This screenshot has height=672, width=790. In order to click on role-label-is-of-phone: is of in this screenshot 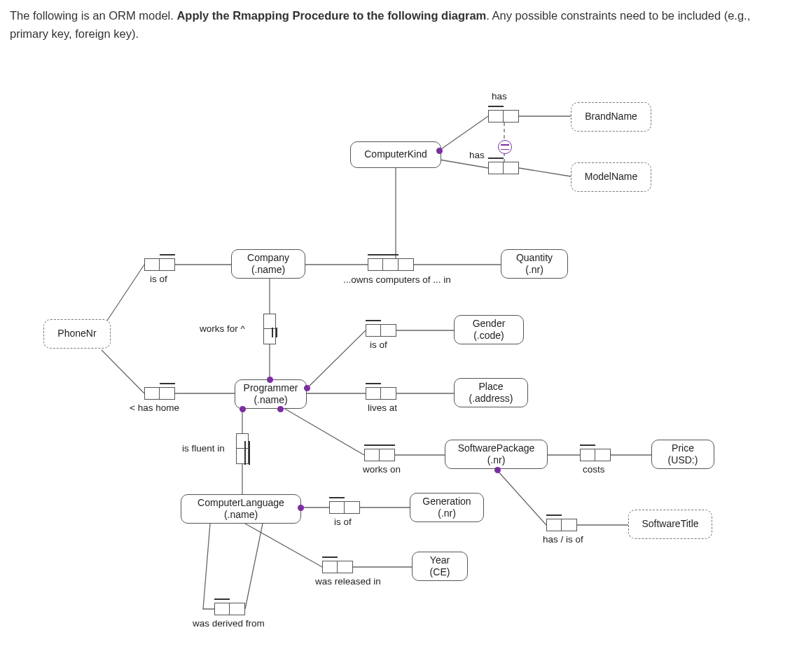, I will do `click(158, 279)`.